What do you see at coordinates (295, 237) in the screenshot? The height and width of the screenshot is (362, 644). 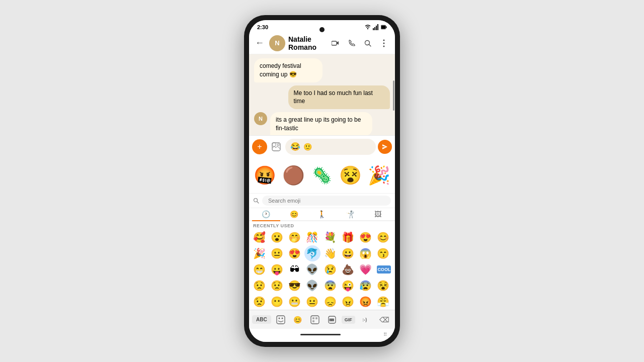 I see `emoji-cell: 🤭` at bounding box center [295, 237].